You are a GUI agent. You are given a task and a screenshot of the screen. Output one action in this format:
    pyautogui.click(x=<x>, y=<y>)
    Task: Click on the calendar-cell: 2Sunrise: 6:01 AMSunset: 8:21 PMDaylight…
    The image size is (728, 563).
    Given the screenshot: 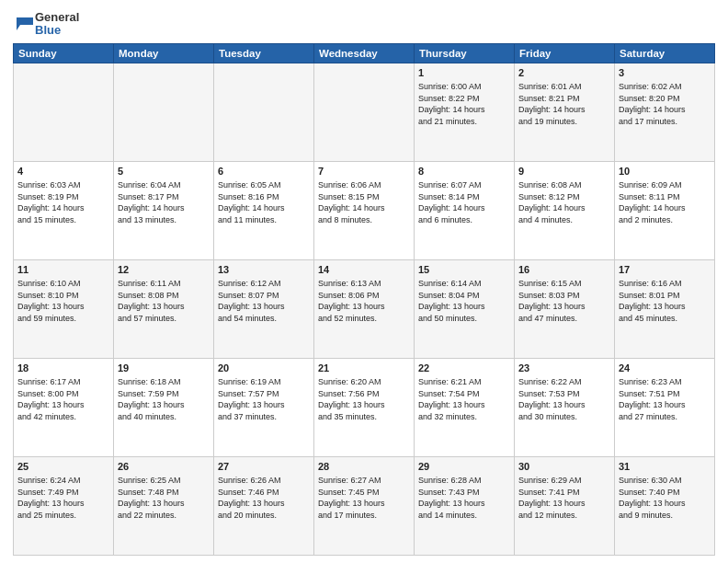 What is the action you would take?
    pyautogui.click(x=564, y=112)
    